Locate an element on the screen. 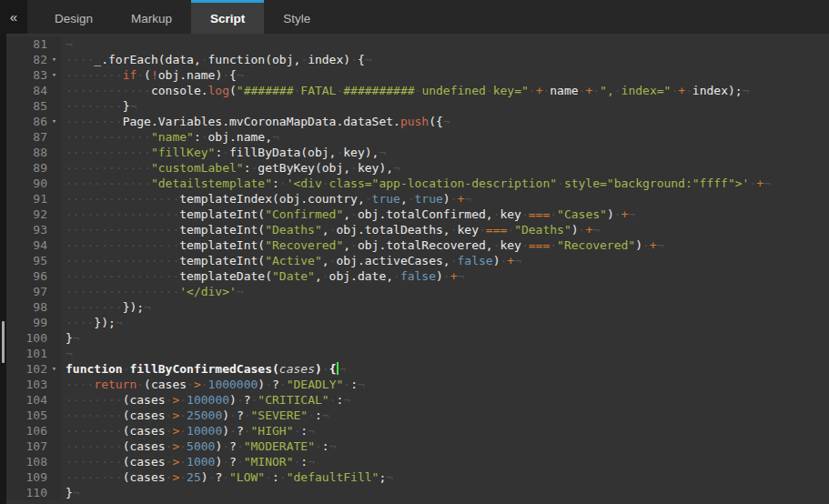  code-token: "MINOR" is located at coordinates (269, 462).